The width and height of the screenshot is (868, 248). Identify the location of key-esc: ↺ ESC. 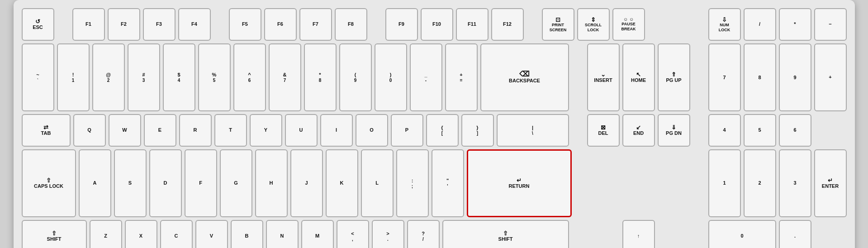
(38, 24).